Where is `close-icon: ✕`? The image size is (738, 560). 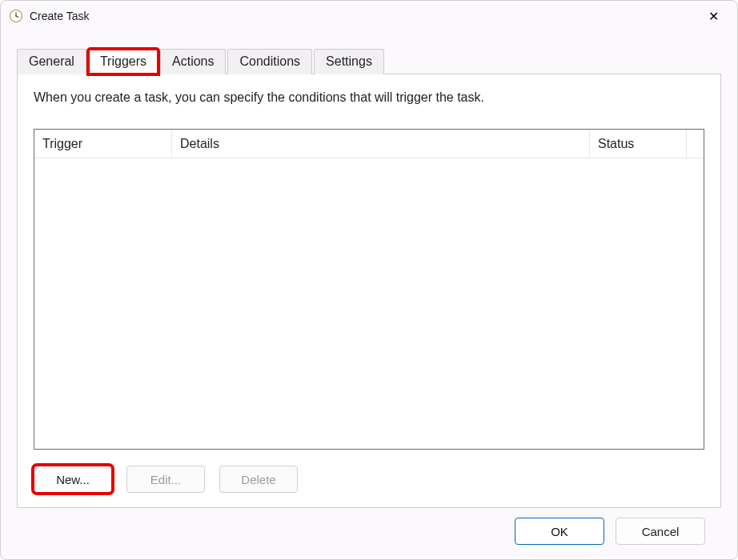
close-icon: ✕ is located at coordinates (714, 16).